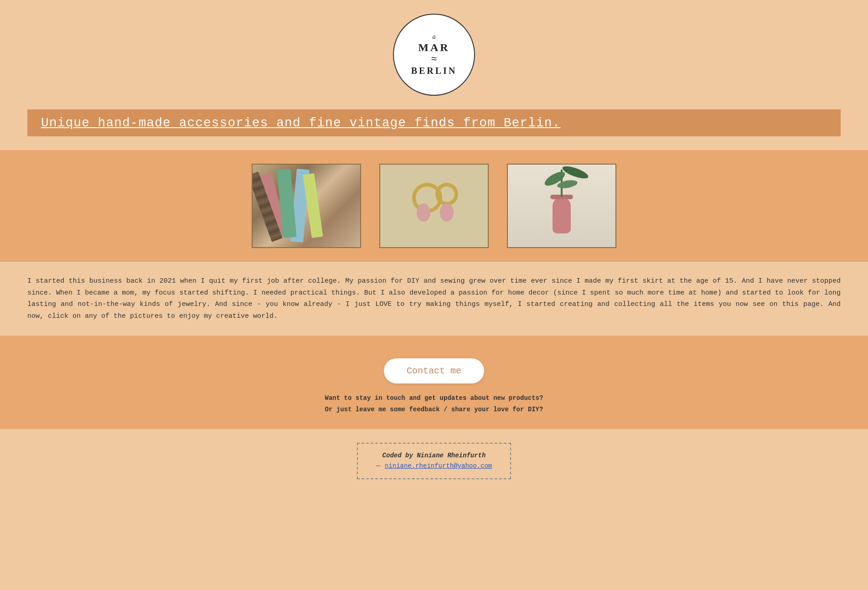  What do you see at coordinates (434, 206) in the screenshot?
I see `earrings-image` at bounding box center [434, 206].